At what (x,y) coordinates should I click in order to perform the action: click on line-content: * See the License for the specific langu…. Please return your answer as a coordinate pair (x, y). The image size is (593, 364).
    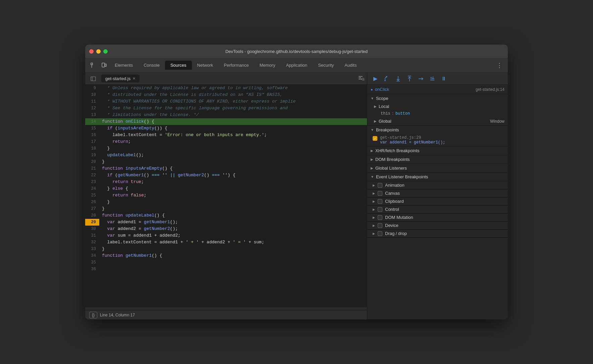
    Looking at the image, I should click on (233, 108).